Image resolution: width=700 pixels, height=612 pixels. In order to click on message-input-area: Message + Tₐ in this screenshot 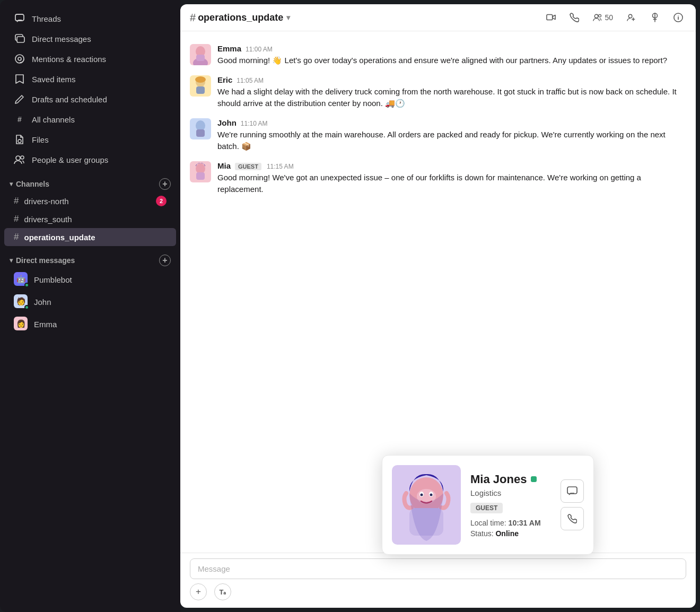, I will do `click(438, 580)`.